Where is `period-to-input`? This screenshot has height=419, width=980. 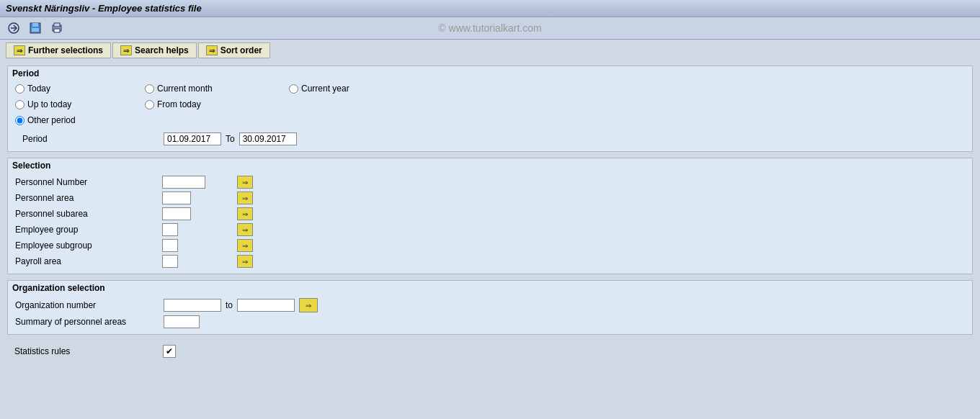 period-to-input is located at coordinates (268, 139).